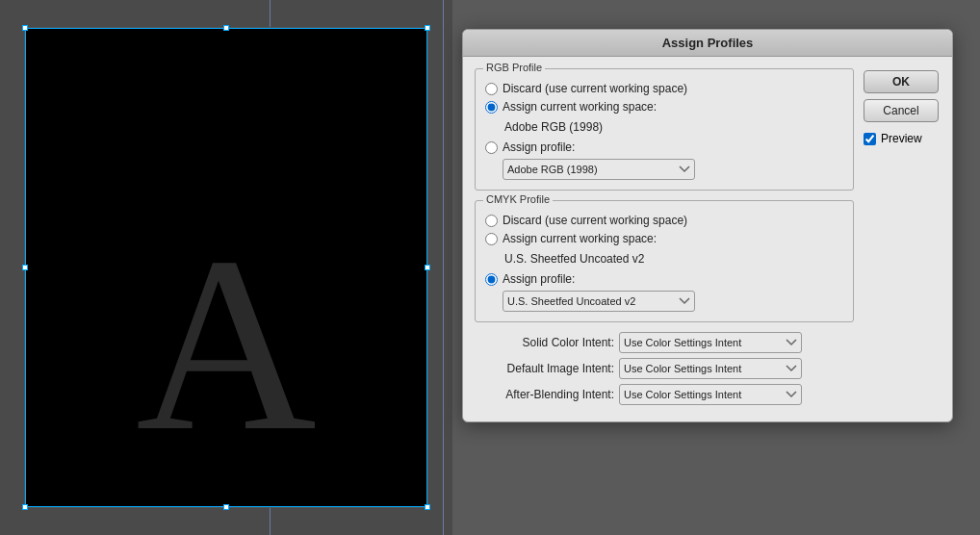 Image resolution: width=980 pixels, height=535 pixels. What do you see at coordinates (664, 129) in the screenshot?
I see `rgb-profile-group: RGB Profile Discard (use current working…` at bounding box center [664, 129].